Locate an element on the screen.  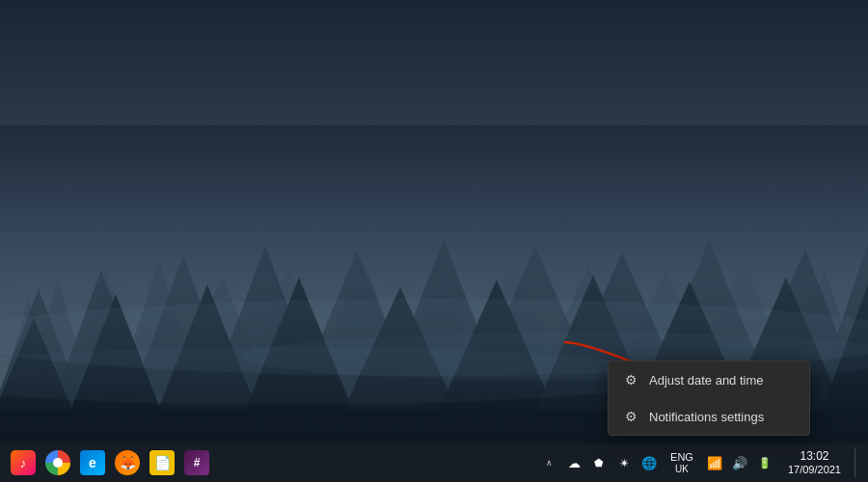
tray-icon-battery: 🔋 is located at coordinates (765, 463).